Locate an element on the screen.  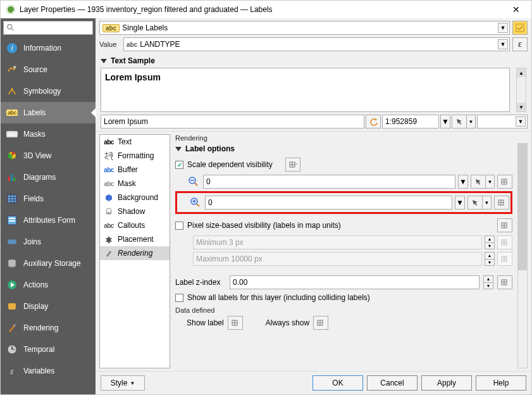
value-field-combo: abc LANDTYPE ▼ is located at coordinates (316, 44).